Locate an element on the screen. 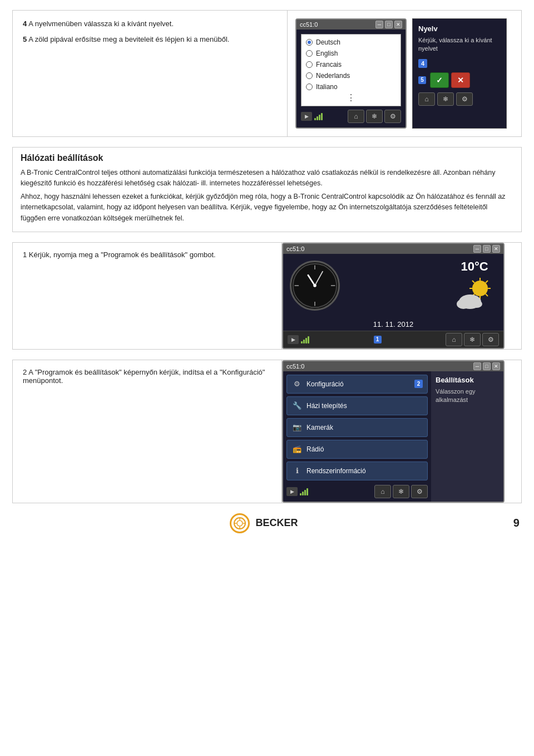 The image size is (534, 756). cc51-clock-minimize: ─ is located at coordinates (477, 249).